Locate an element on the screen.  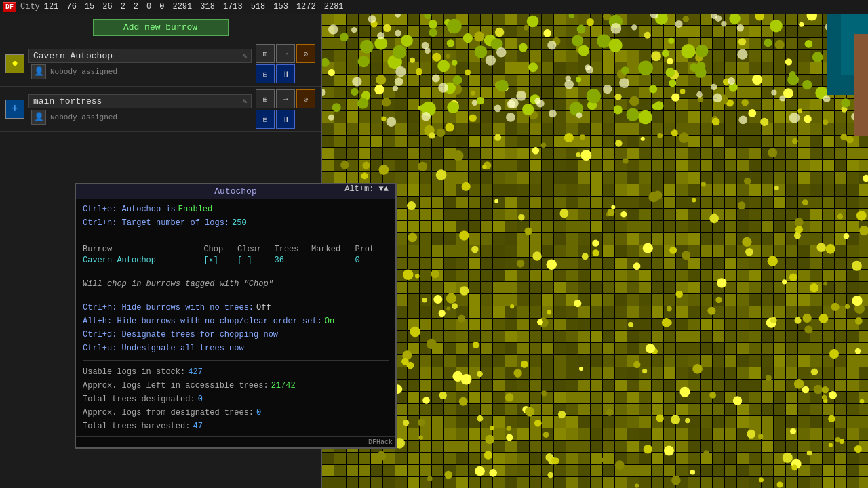
stat-15: 2281 is located at coordinates (334, 7).